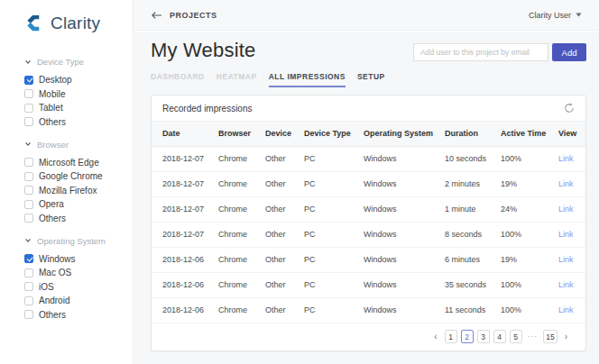 This screenshot has width=599, height=364. I want to click on cell-active-time: 24%, so click(530, 209).